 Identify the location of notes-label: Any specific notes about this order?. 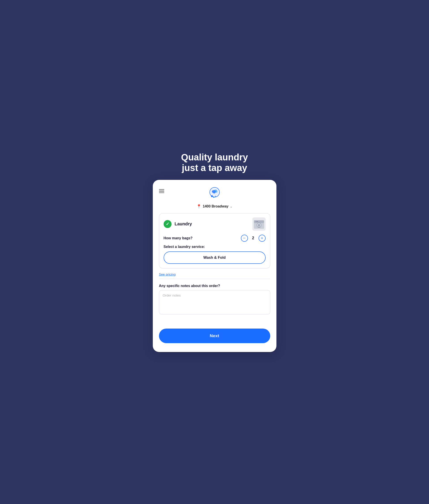
(215, 286).